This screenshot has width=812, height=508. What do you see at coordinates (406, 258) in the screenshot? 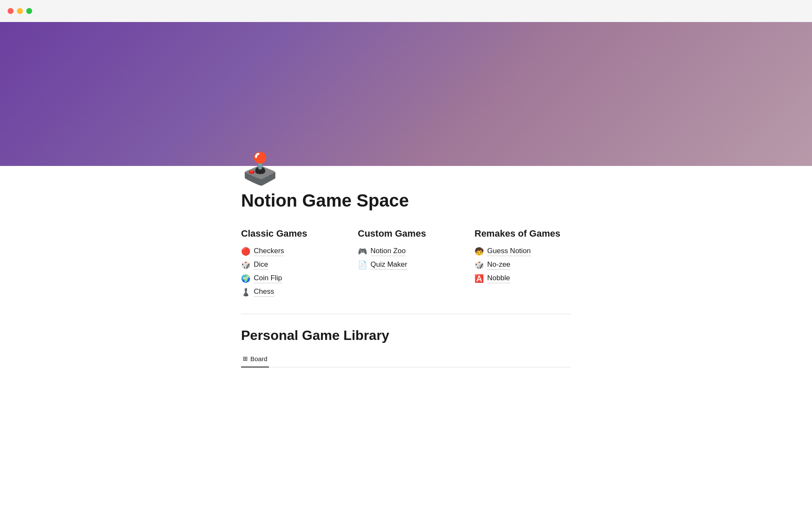
I see `custom-games-list: 🎮 Notion Zoo 📄 Quiz Maker` at bounding box center [406, 258].